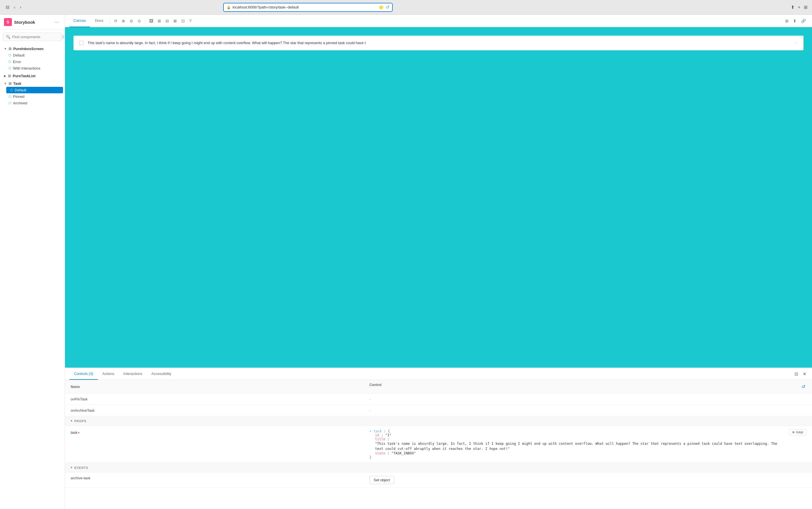 The height and width of the screenshot is (509, 812). Describe the element at coordinates (28, 49) in the screenshot. I see `pureinboxscreen-label: PureInboxScreen` at that location.